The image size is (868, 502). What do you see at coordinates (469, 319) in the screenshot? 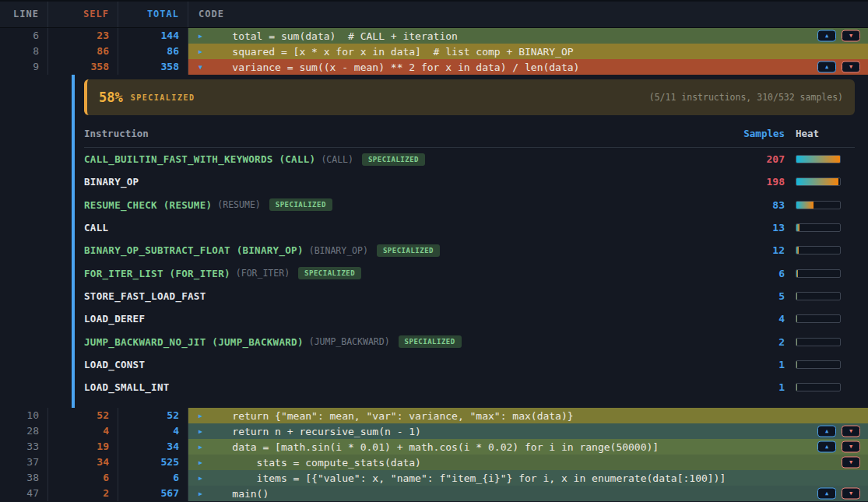
I see `instruction-row: LOAD_DEREF 4` at bounding box center [469, 319].